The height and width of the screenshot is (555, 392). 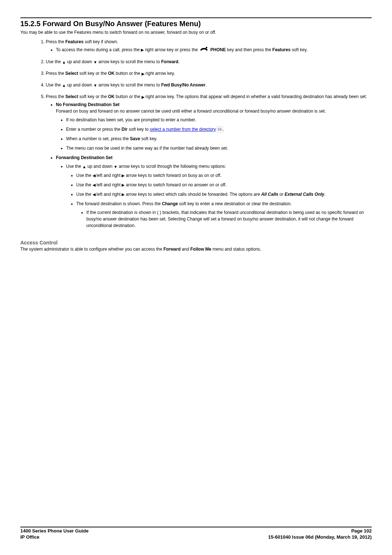 I want to click on s5c: soft key or the, so click(x=93, y=97).